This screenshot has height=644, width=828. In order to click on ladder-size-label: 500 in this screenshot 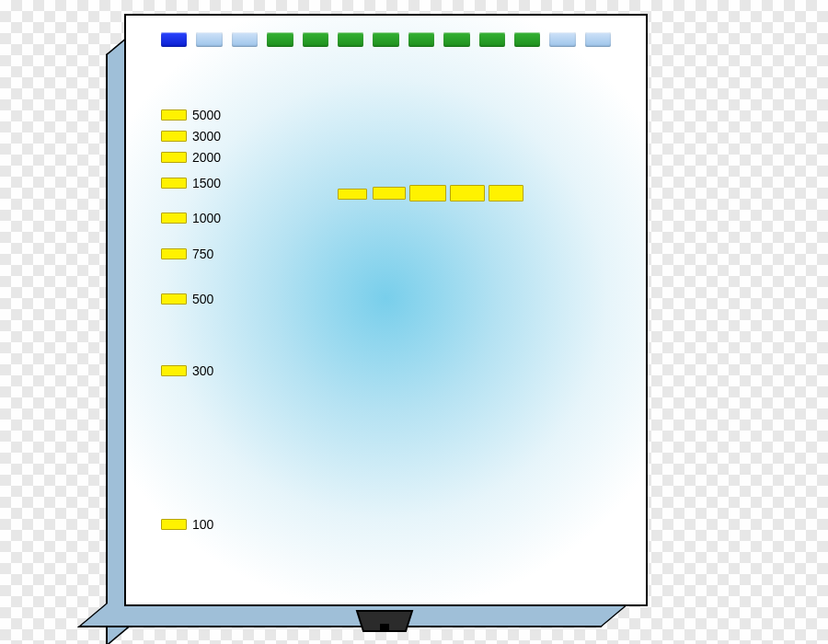, I will do `click(202, 299)`.